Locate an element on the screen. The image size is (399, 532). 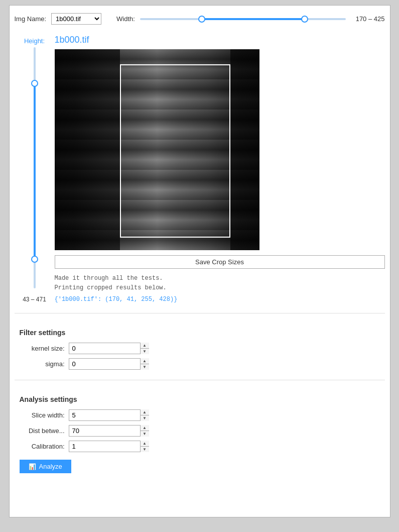
dist-betw-spinner: ▲ ▼ is located at coordinates (145, 431).